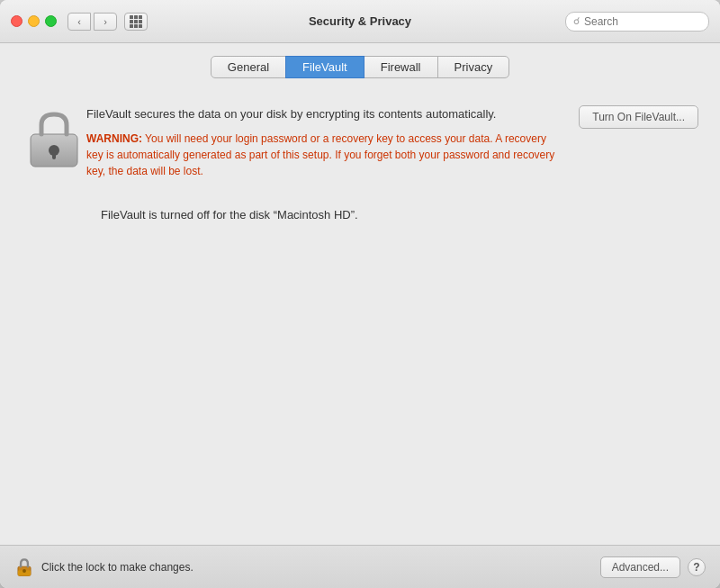  What do you see at coordinates (248, 67) in the screenshot?
I see `tab-general: General` at bounding box center [248, 67].